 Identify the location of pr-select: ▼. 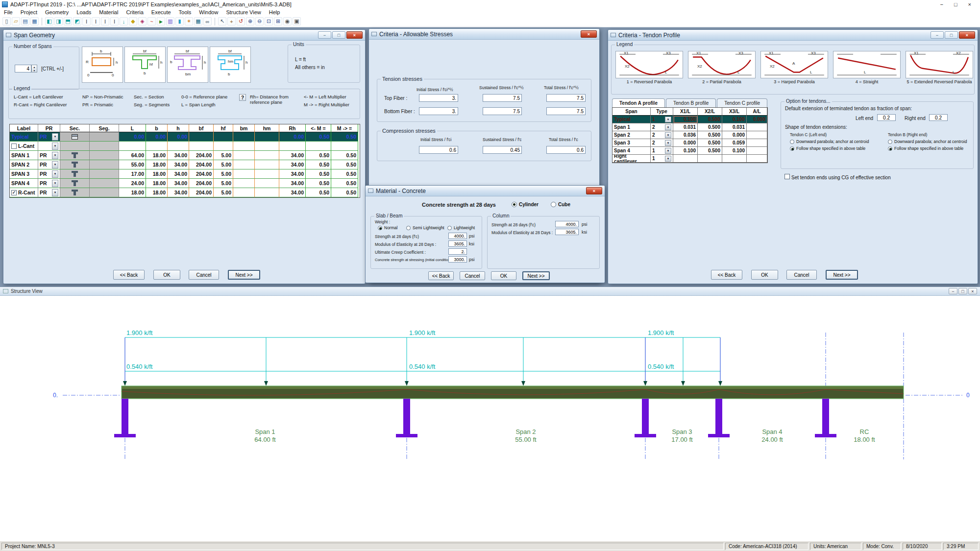
(49, 146).